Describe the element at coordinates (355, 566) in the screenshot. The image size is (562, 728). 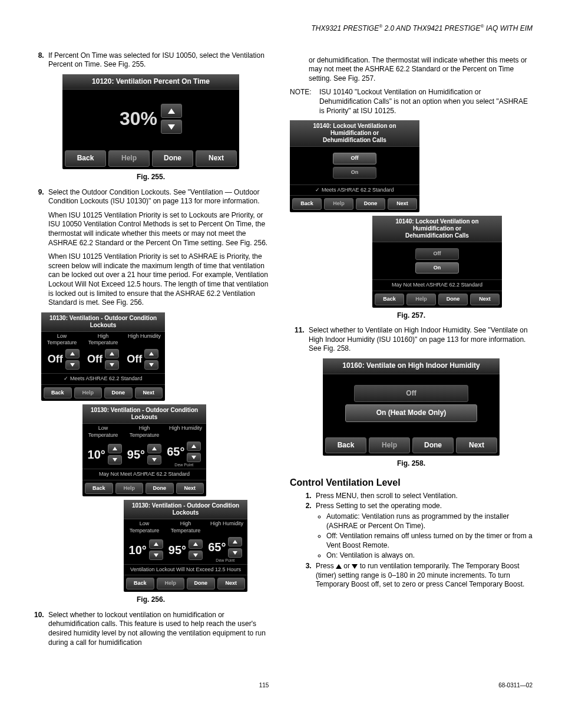
I see `down-triangle-icon` at that location.